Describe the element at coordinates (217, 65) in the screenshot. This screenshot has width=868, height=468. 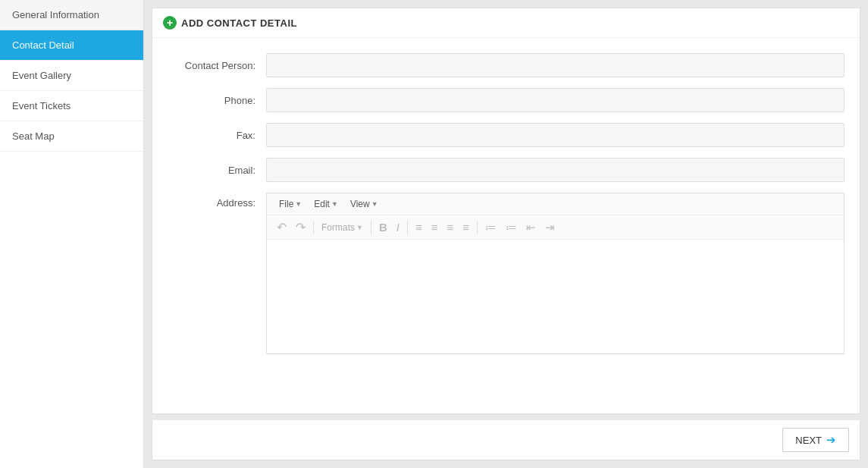
I see `contact-person-label: Contact Person:` at that location.